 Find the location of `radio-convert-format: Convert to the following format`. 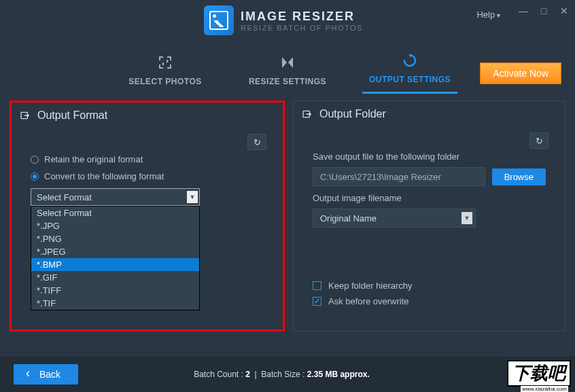

radio-convert-format: Convert to the following format is located at coordinates (147, 177).